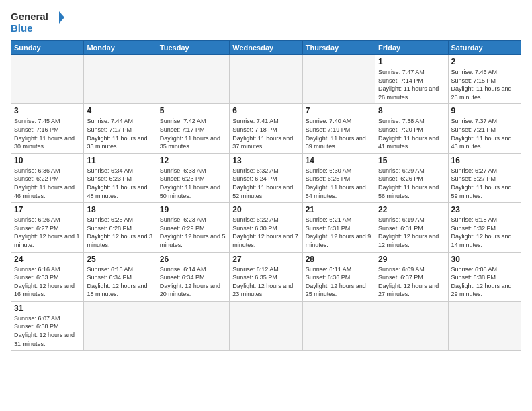  What do you see at coordinates (120, 210) in the screenshot?
I see `day-number: 18` at bounding box center [120, 210].